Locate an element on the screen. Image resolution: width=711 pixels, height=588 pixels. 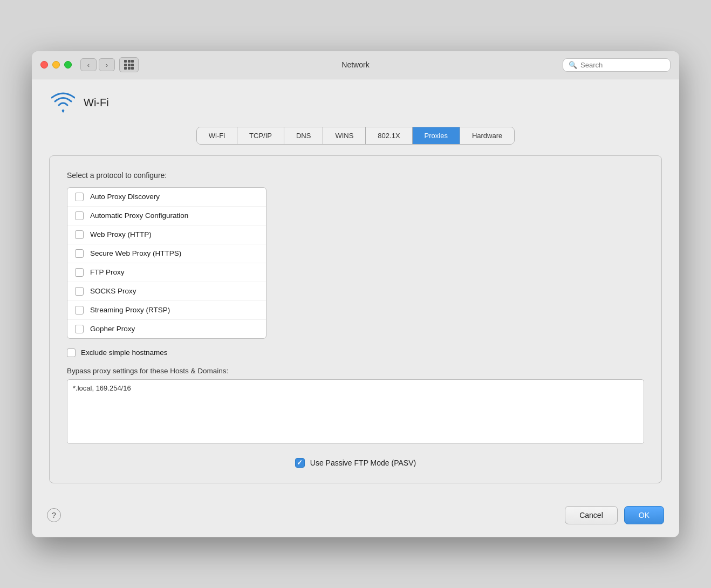
checkbox-auto-proxy-discovery is located at coordinates (79, 197).